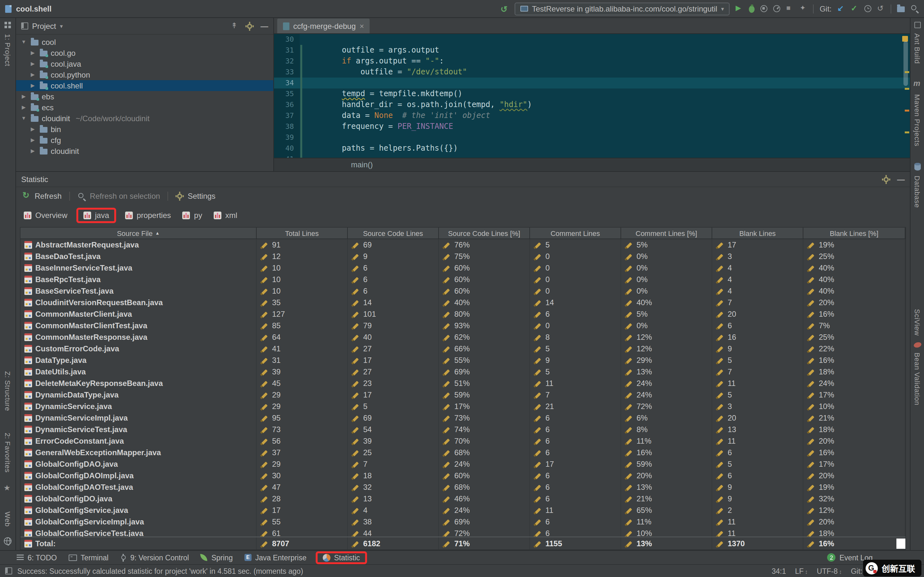 The width and height of the screenshot is (924, 577). Describe the element at coordinates (145, 53) in the screenshot. I see `tree-item-cool-go: ▶cool.go` at that location.